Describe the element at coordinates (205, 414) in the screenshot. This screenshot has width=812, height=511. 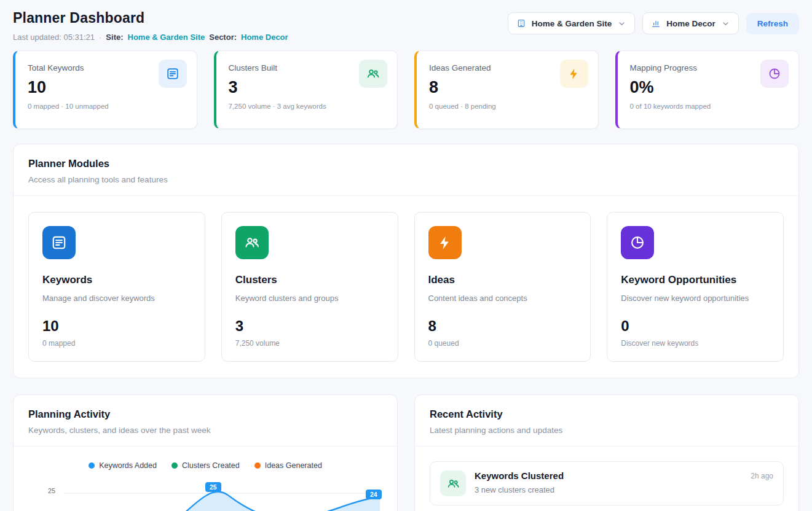
I see `section-title: Planning Activity` at that location.